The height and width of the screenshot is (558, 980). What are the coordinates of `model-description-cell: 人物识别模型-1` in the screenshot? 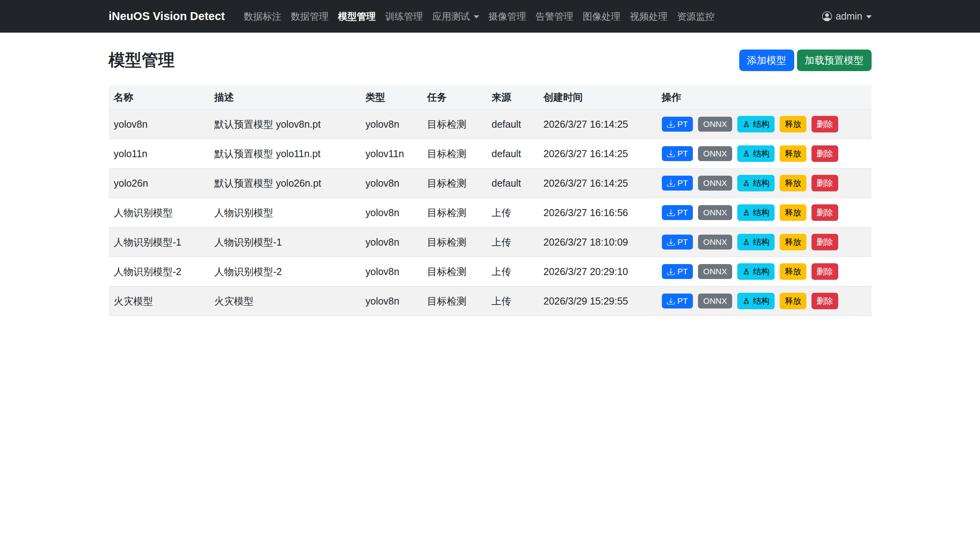 It's located at (285, 242).